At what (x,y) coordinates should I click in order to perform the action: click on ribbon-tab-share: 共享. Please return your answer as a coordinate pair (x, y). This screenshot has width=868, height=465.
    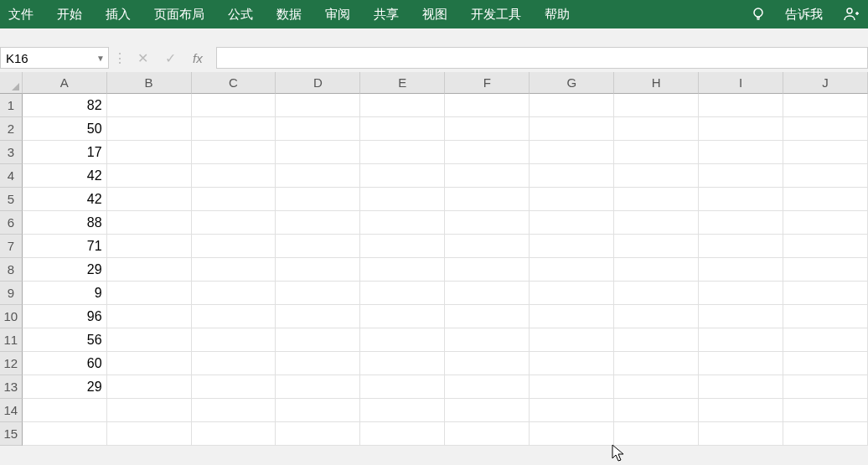
    Looking at the image, I should click on (386, 15).